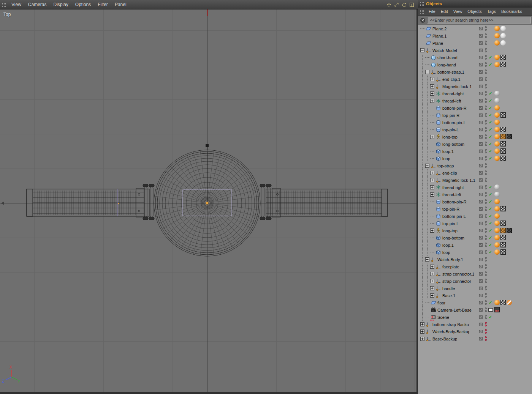 The height and width of the screenshot is (394, 532). Describe the element at coordinates (509, 303) in the screenshot. I see `noentry-tag-icon` at that location.